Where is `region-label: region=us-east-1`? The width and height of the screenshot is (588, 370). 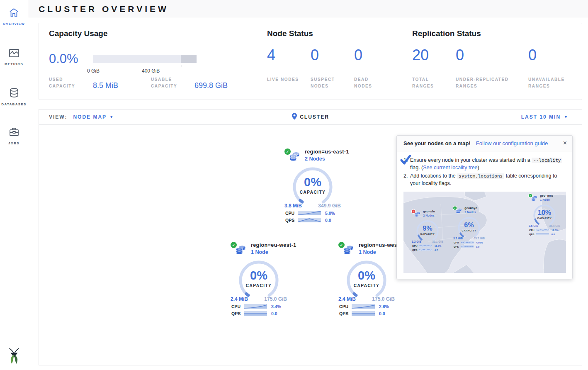 region-label: region=us-east-1 is located at coordinates (327, 152).